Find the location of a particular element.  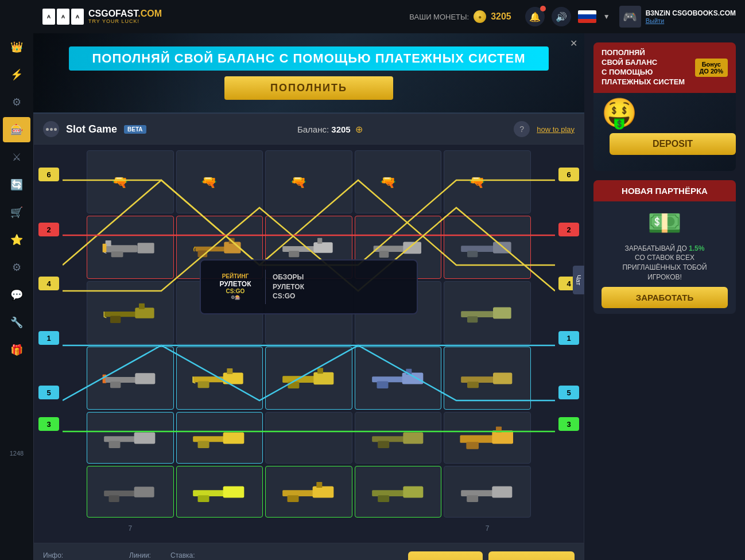

banner-title: ПОПОЛНЯЙ СВОЙ БАЛАНС С ПОМОЩЬЮ ПЛАТЕЖНЫХ… is located at coordinates (309, 59).